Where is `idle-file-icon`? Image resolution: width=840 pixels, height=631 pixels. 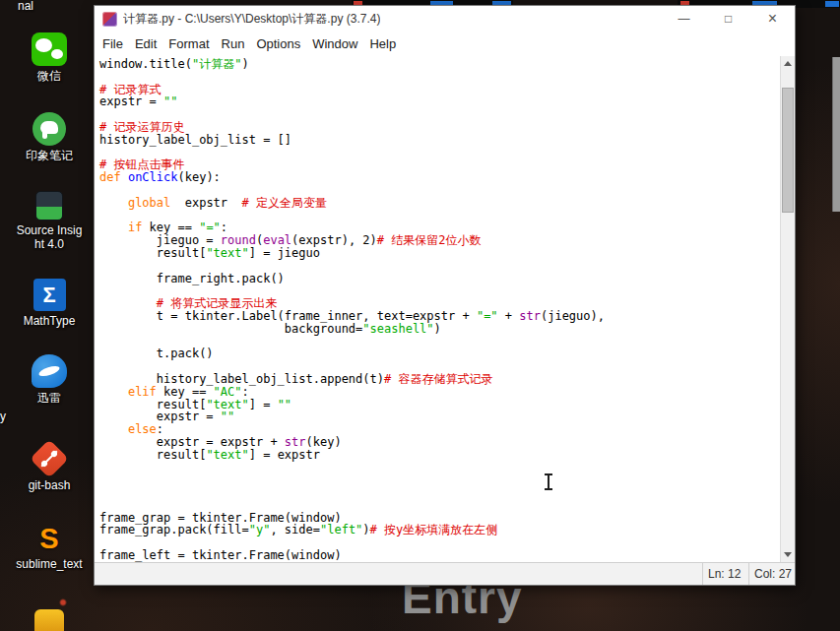
idle-file-icon is located at coordinates (110, 20).